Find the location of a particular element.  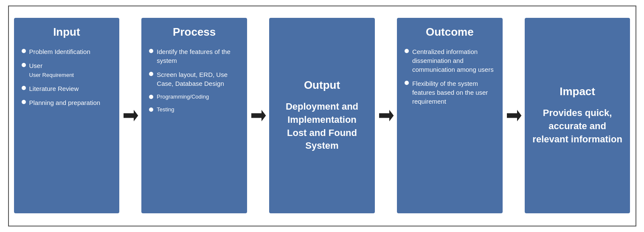

list-item: Centralized information dissemination an… is located at coordinates (450, 60).